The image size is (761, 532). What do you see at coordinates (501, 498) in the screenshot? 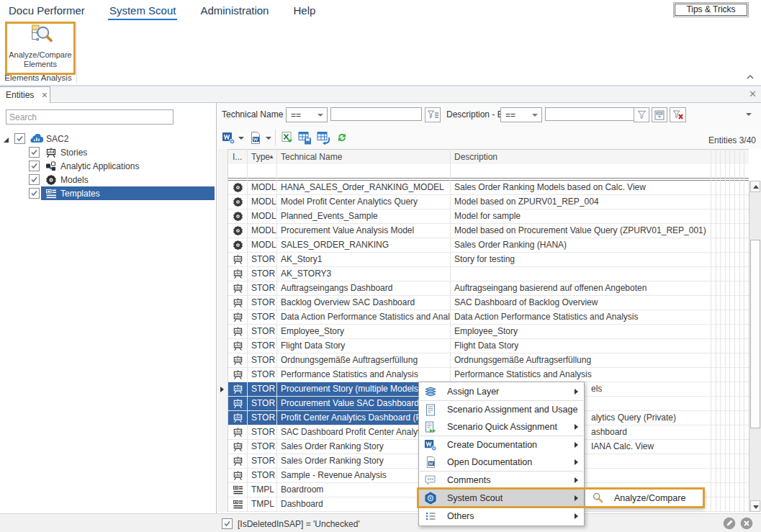
I see `context-menu-item-system-scout: System Scout` at bounding box center [501, 498].